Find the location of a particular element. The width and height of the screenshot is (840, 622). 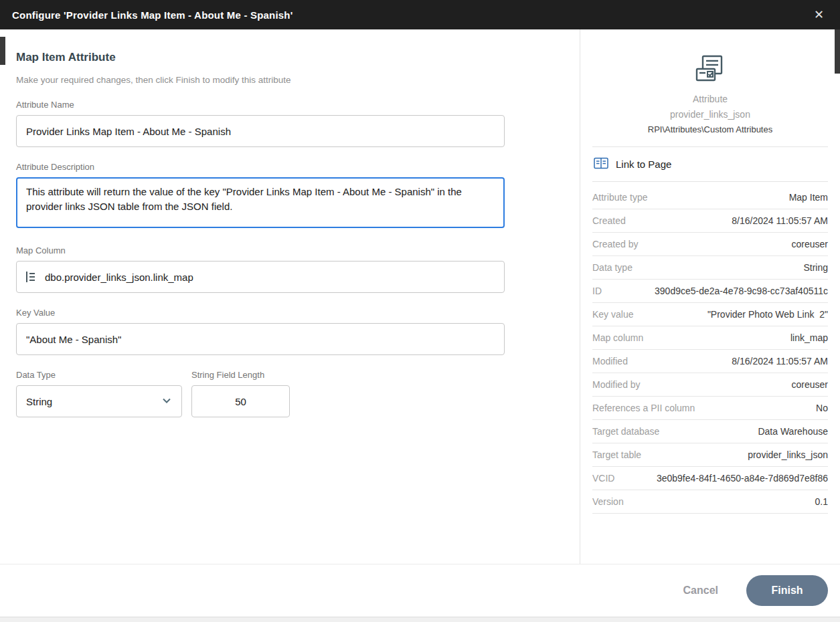

attribute-icon is located at coordinates (710, 66).